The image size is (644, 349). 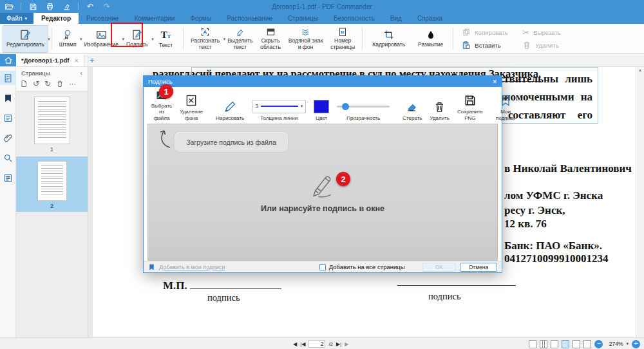 I want to click on menu-tab-forms: Формы, so click(x=201, y=18).